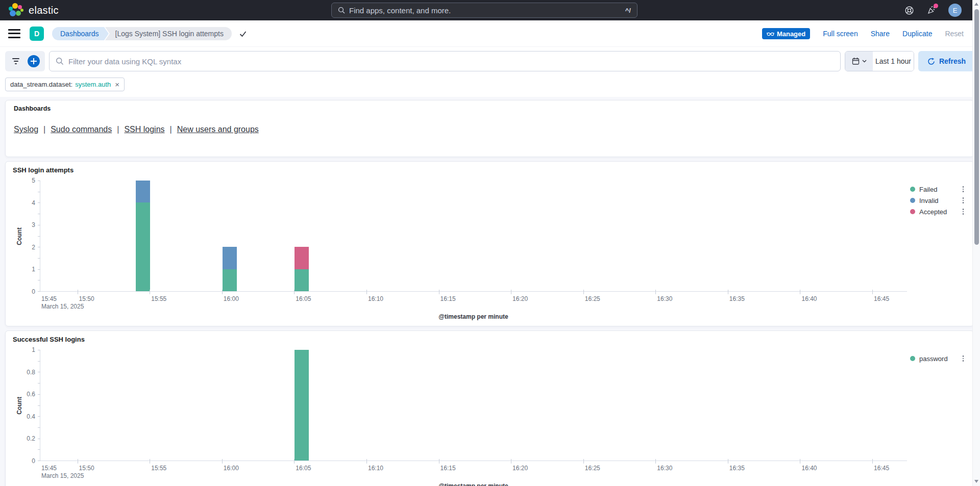  Describe the element at coordinates (976, 481) in the screenshot. I see `scroll-down-arrow-icon` at that location.